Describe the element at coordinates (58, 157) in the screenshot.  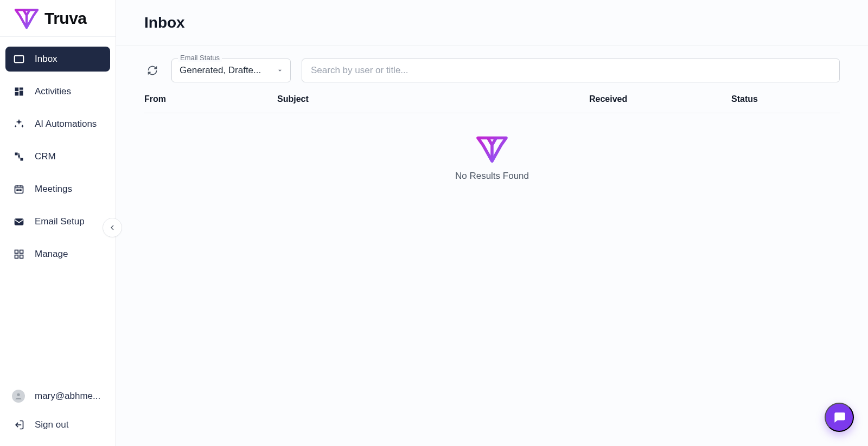
I see `sidebar-item-crm: CRM` at that location.